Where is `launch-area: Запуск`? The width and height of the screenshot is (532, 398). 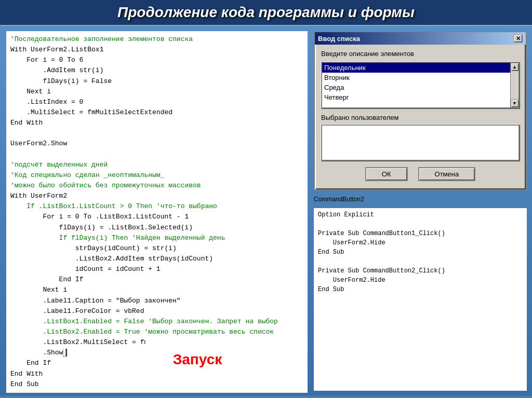 launch-area: Запуск is located at coordinates (197, 360).